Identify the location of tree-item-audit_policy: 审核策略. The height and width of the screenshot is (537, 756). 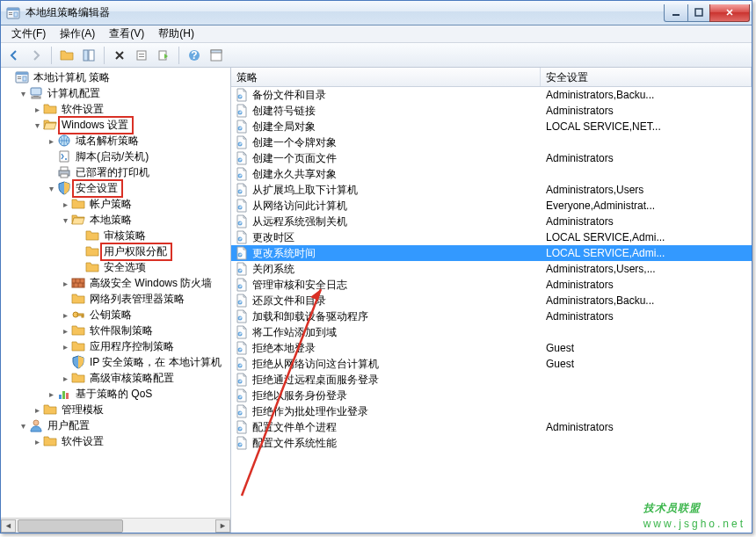
(116, 236).